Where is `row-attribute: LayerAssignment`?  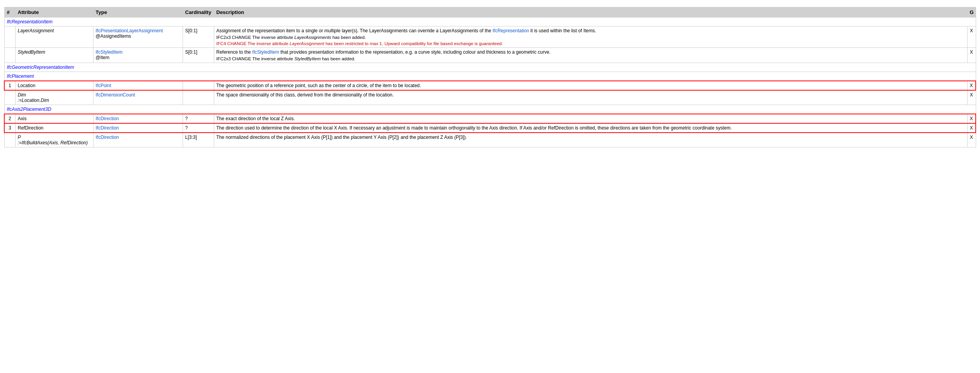
row-attribute: LayerAssignment is located at coordinates (54, 37).